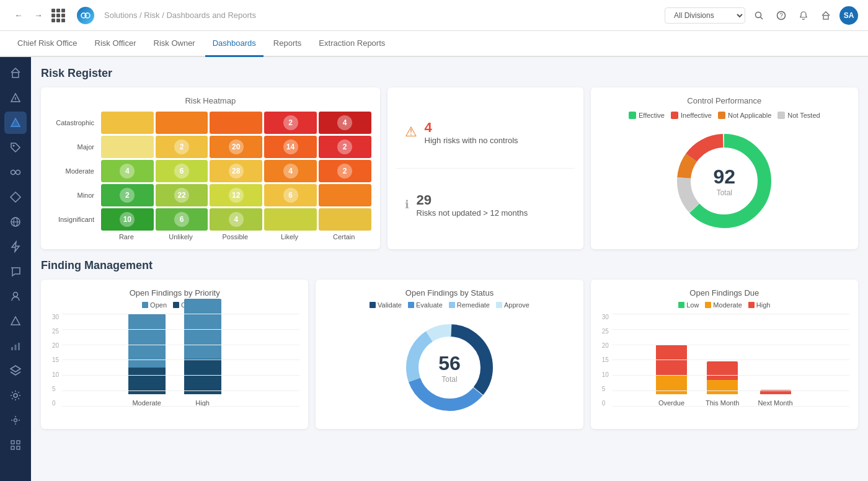 The width and height of the screenshot is (868, 481). I want to click on sidebar-icon-user, so click(16, 296).